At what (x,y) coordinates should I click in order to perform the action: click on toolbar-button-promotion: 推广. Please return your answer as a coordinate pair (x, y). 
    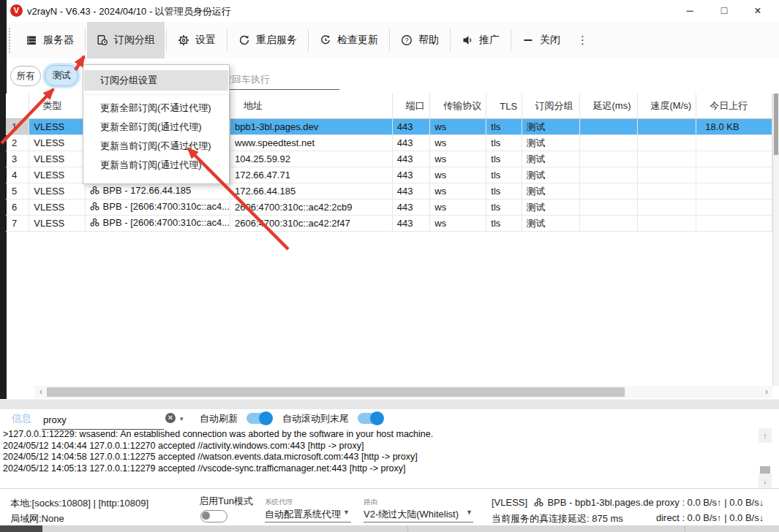
    Looking at the image, I should click on (481, 40).